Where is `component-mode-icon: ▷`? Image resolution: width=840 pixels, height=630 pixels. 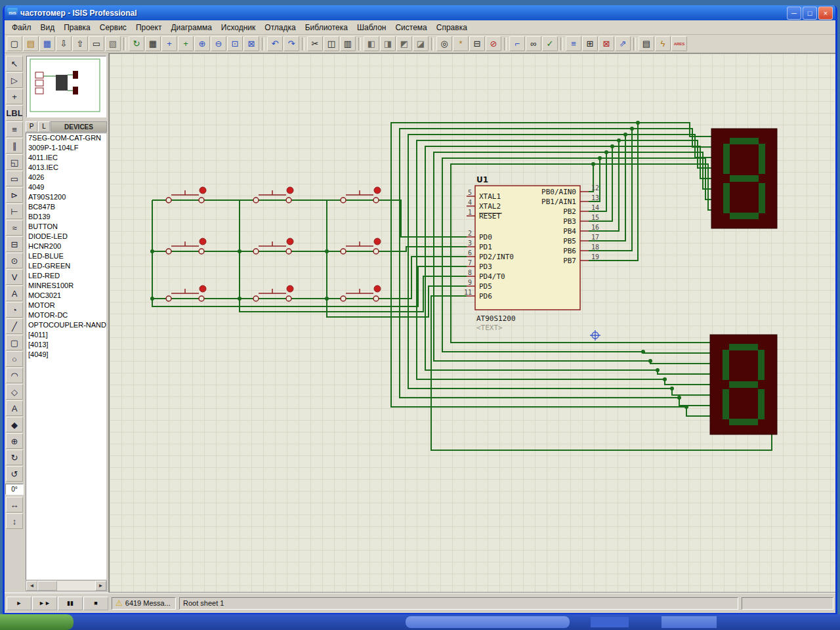
component-mode-icon: ▷ is located at coordinates (14, 80).